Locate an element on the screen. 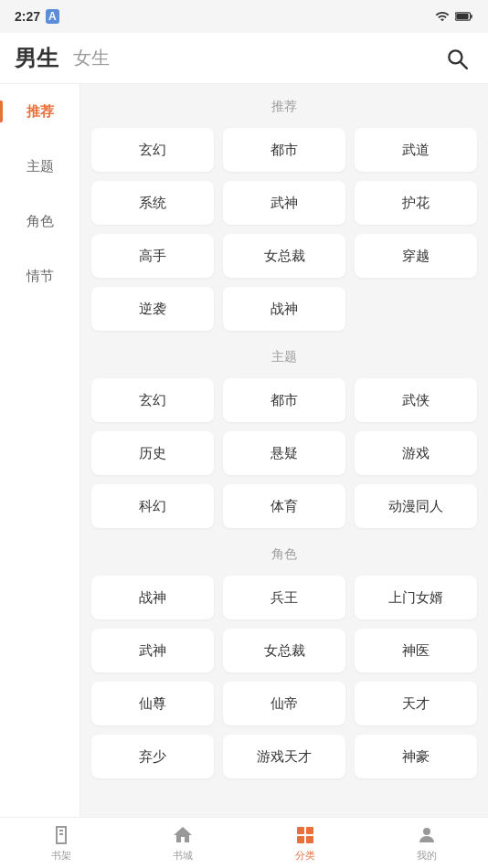  status-bar: 2:27 A is located at coordinates (244, 16).